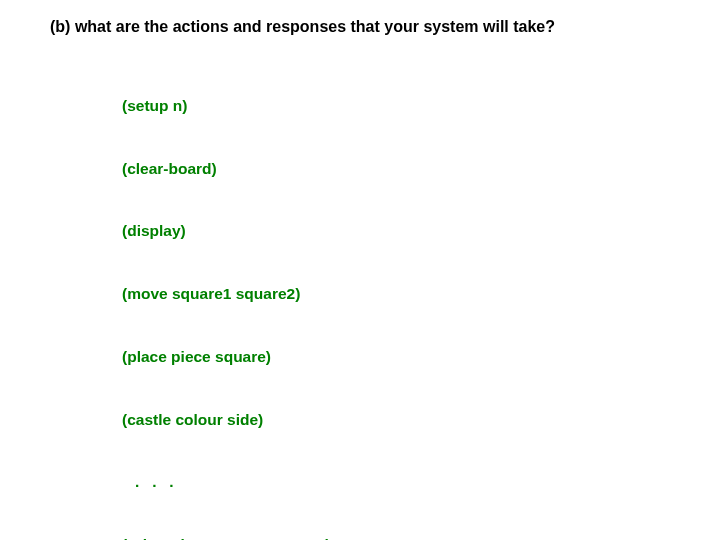  Describe the element at coordinates (401, 538) in the screenshot. I see `code-line: (print-take square1 square2)` at that location.